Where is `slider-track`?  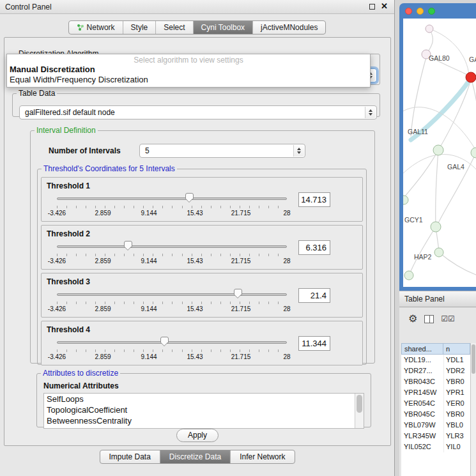
slider-track is located at coordinates (172, 199).